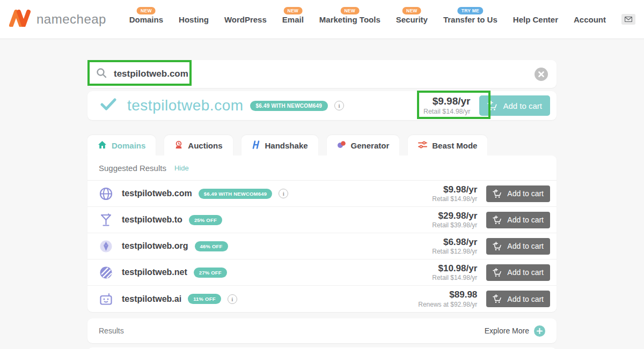  What do you see at coordinates (322, 272) in the screenshot?
I see `suggestion-row: testpilotweb.net 27% OFF $10.98/yr Retai…` at bounding box center [322, 272].